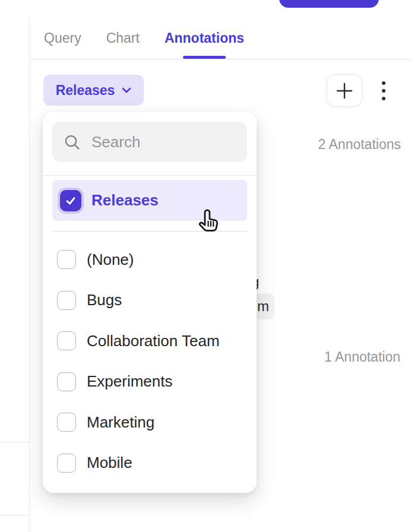  What do you see at coordinates (121, 423) in the screenshot?
I see `dropdown-option-label: Marketing` at bounding box center [121, 423].